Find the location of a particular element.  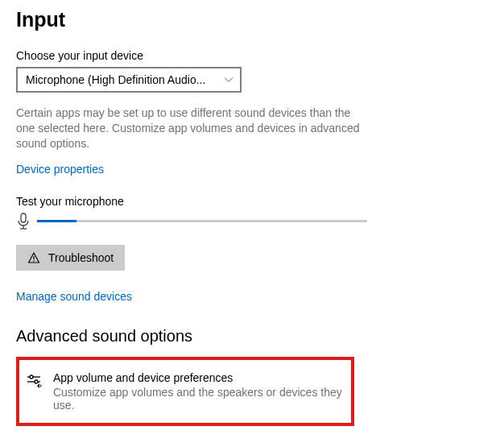

microphone-level-row is located at coordinates (252, 221).